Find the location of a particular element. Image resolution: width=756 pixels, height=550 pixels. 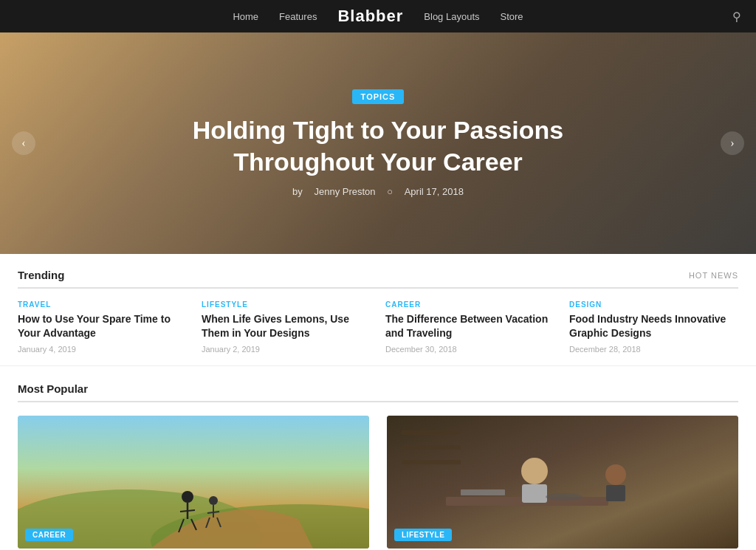

trending-date-1: January 4, 2019 is located at coordinates (102, 349).